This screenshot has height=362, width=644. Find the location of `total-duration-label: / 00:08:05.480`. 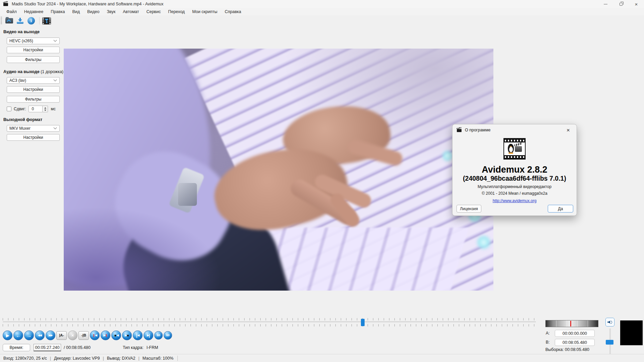

total-duration-label: / 00:08:05.480 is located at coordinates (77, 348).